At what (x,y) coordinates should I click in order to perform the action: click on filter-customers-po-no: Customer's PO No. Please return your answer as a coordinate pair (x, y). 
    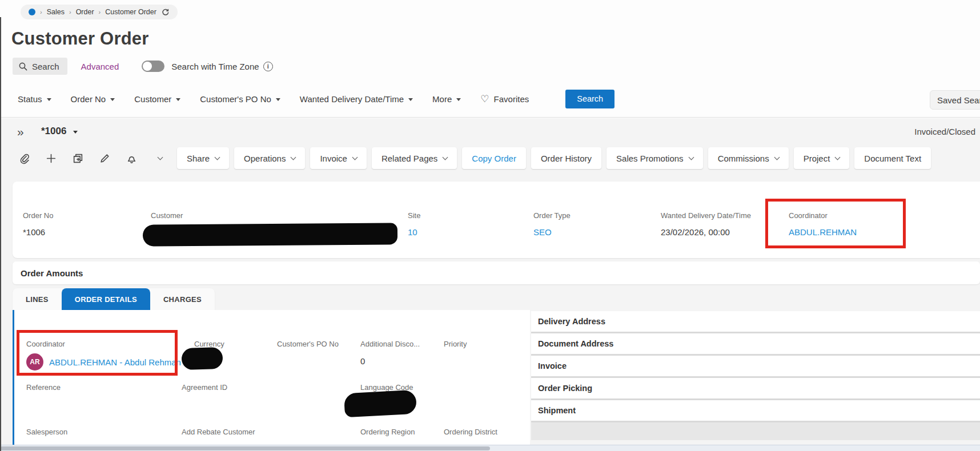
    Looking at the image, I should click on (240, 99).